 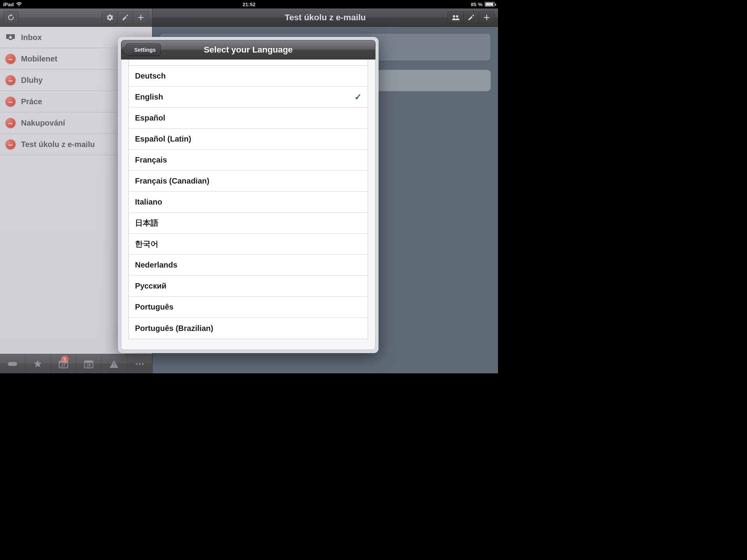 What do you see at coordinates (32, 80) in the screenshot?
I see `sidebar-item-label: Dluhy` at bounding box center [32, 80].